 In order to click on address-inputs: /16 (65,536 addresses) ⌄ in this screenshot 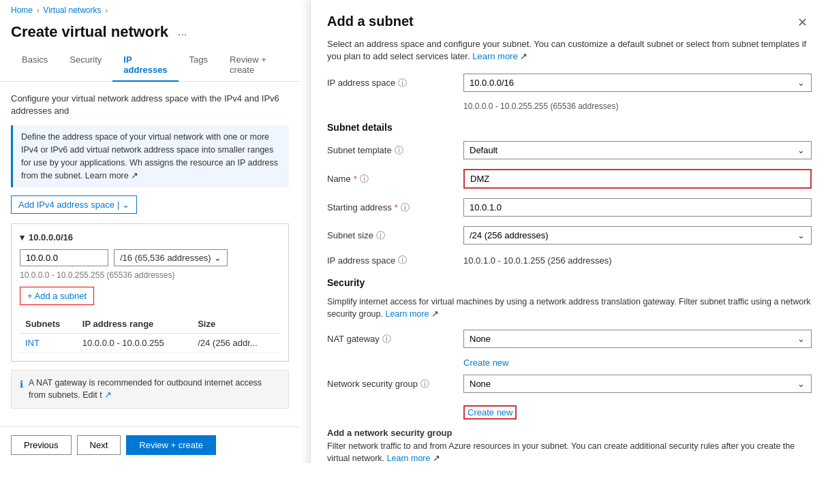, I will do `click(150, 257)`.